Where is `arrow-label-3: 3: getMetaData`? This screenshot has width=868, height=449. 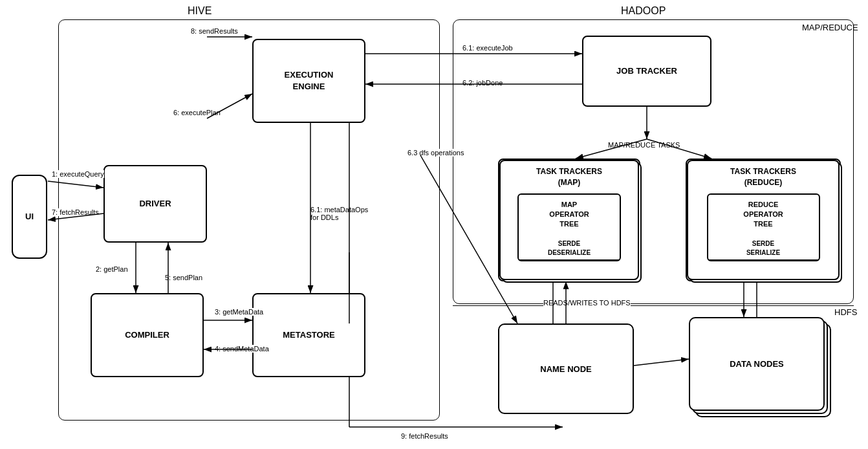
arrow-label-3: 3: getMetaData is located at coordinates (239, 312).